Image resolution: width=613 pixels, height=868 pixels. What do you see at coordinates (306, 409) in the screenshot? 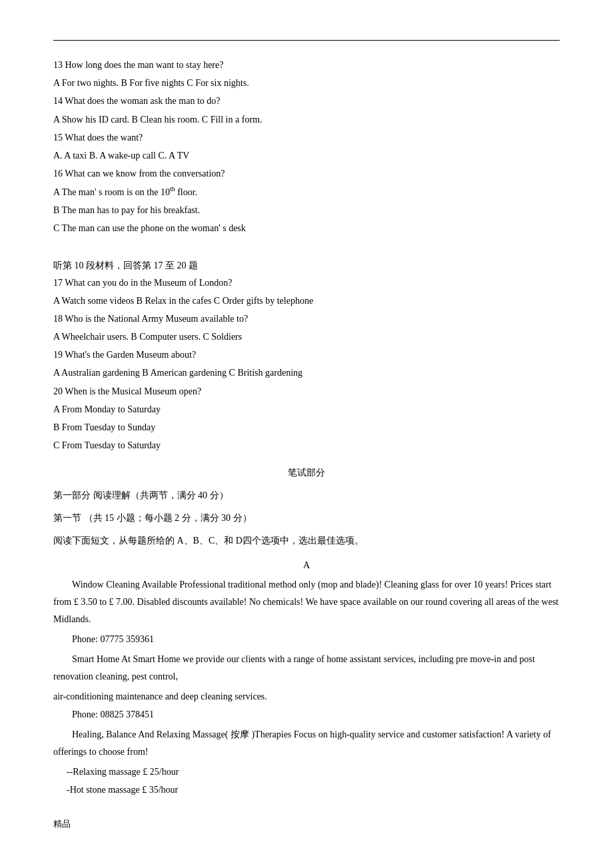
I see `q20-option-a: A From Monday to Saturday` at bounding box center [306, 409].